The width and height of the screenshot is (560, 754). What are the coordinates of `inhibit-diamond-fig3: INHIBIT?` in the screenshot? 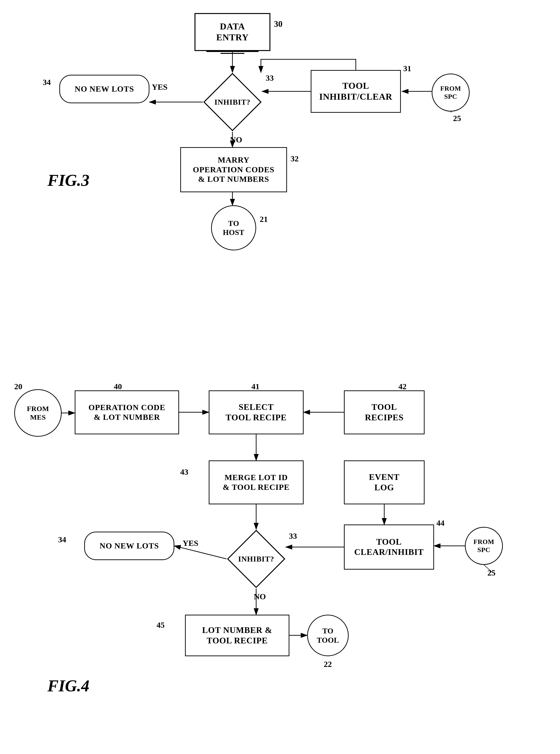 It's located at (233, 102).